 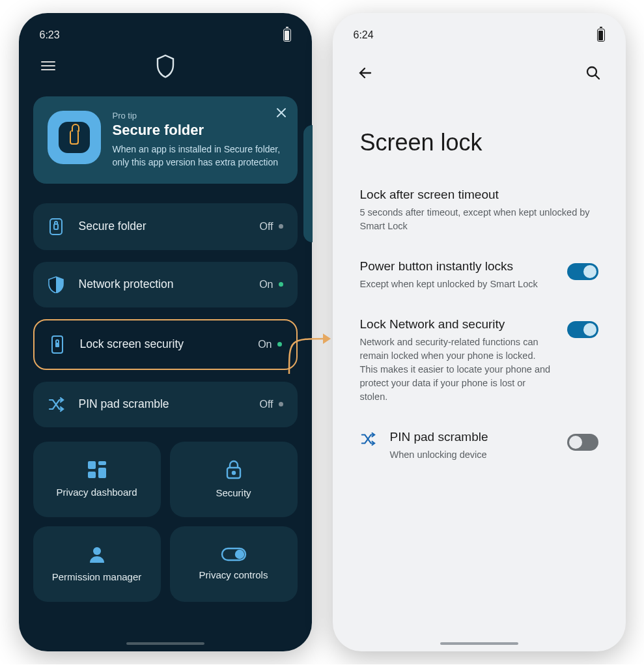 What do you see at coordinates (165, 404) in the screenshot?
I see `item-pin-scramble: PIN pad scramble Off` at bounding box center [165, 404].